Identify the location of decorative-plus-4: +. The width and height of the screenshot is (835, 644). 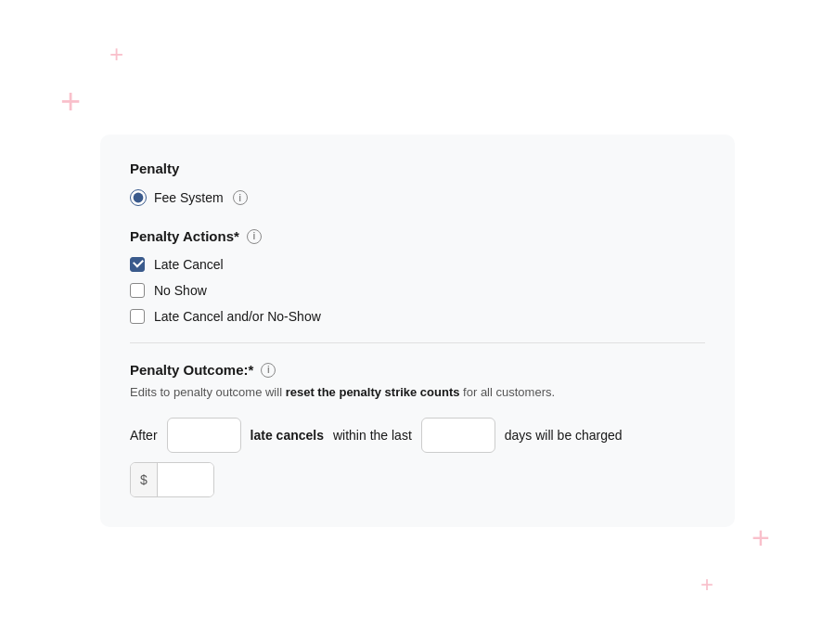
(707, 585).